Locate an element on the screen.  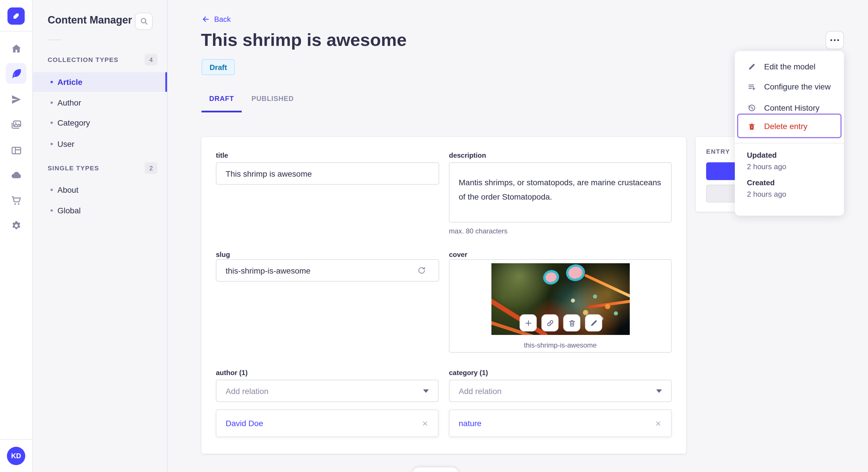
tab-published: PUBLISHED is located at coordinates (270, 99).